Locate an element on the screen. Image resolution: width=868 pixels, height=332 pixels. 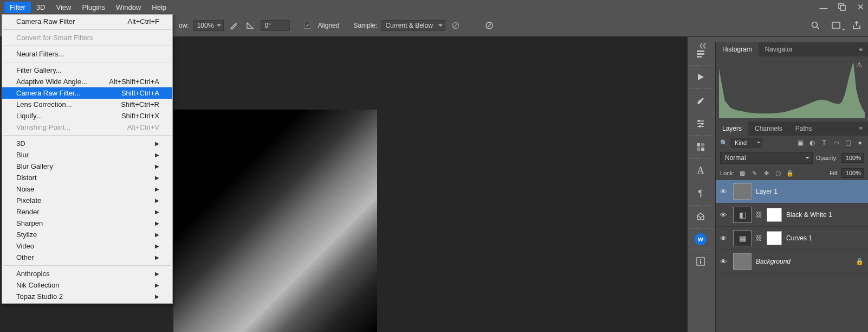
adjustments-icon is located at coordinates (701, 124).